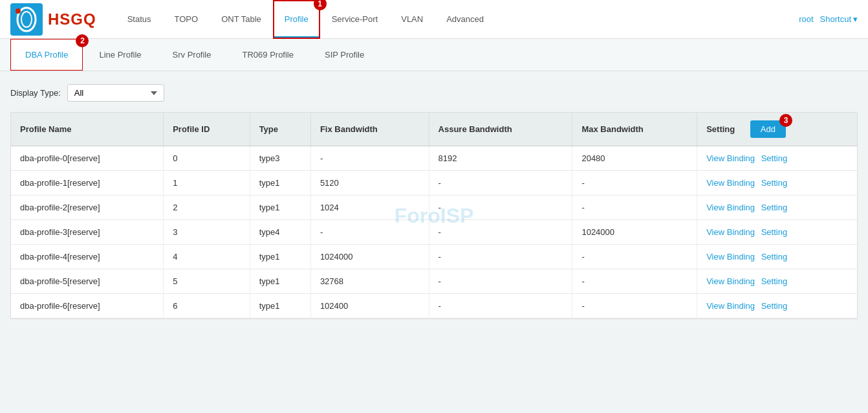 The image size is (868, 413). I want to click on cell-fix-bw: 102400, so click(370, 306).